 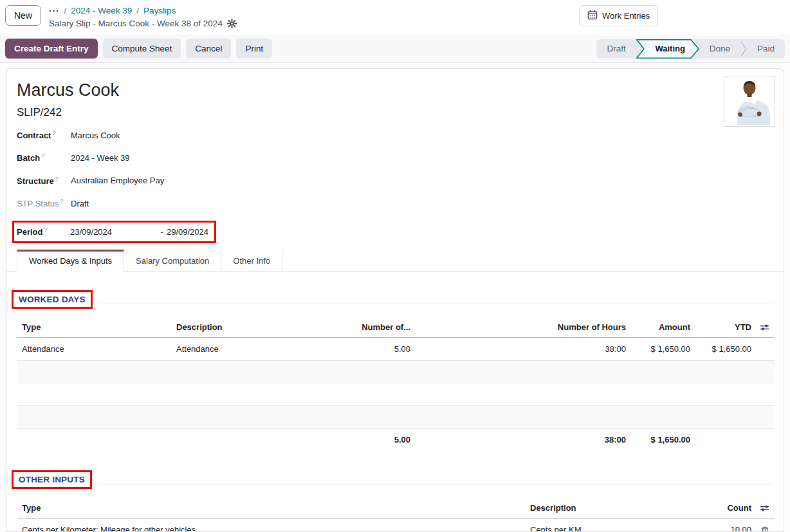 What do you see at coordinates (744, 49) in the screenshot?
I see `chevron-right-icon` at bounding box center [744, 49].